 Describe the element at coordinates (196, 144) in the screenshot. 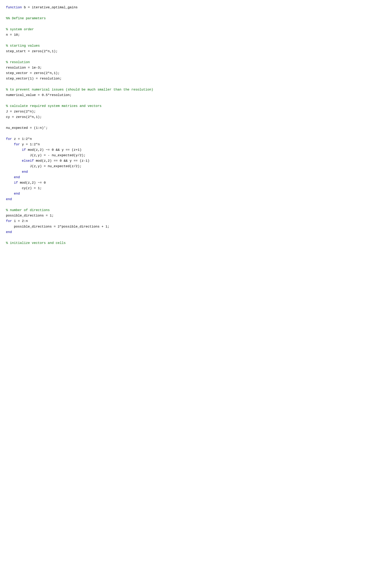

I see `code-line: for y = 1:2*n` at that location.